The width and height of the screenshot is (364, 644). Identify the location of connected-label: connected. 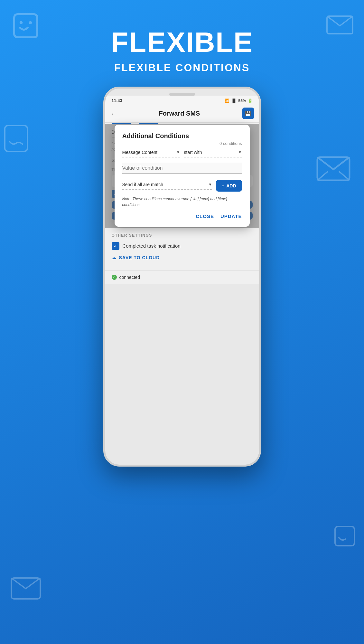
(130, 277).